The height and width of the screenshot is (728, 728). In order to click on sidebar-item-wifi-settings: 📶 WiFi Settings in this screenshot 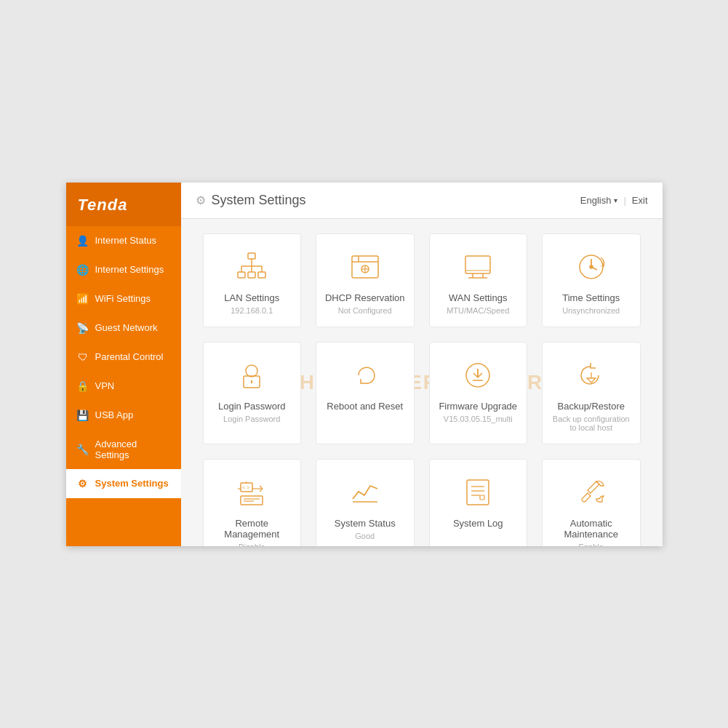, I will do `click(124, 299)`.